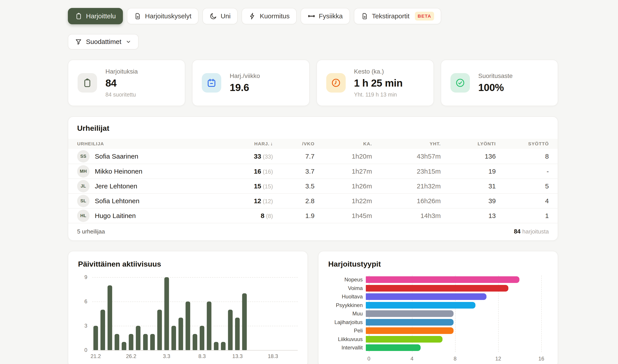  What do you see at coordinates (103, 330) in the screenshot?
I see `bar-22.2` at bounding box center [103, 330].